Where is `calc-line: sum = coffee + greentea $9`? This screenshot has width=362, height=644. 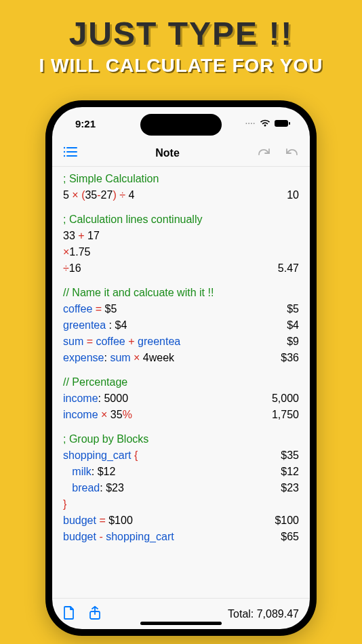 calc-line: sum = coffee + greentea $9 is located at coordinates (181, 342).